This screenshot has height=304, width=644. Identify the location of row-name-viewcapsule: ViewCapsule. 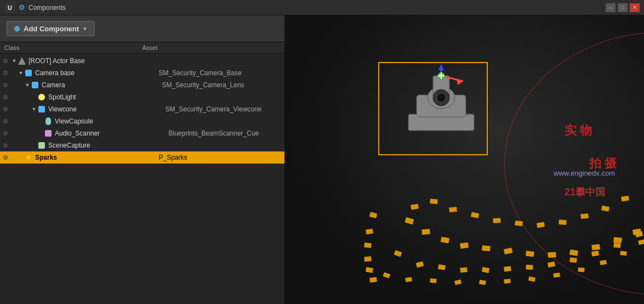
(111, 121).